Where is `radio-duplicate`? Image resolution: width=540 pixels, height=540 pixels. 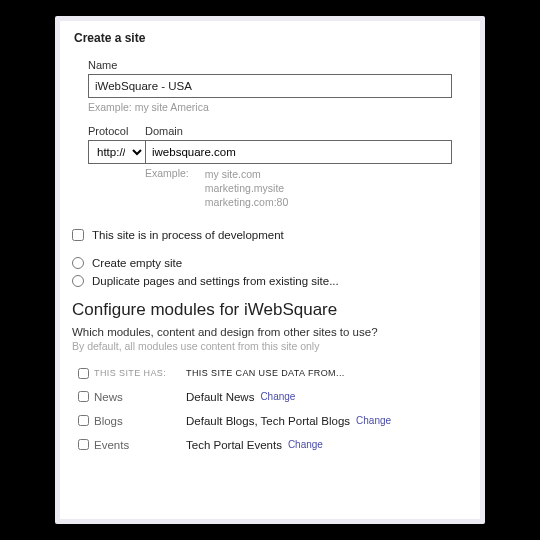
radio-duplicate is located at coordinates (78, 281).